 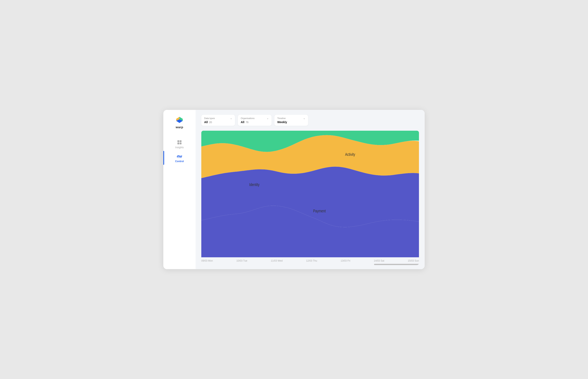 What do you see at coordinates (210, 118) in the screenshot?
I see `data-types-label: Data types` at bounding box center [210, 118].